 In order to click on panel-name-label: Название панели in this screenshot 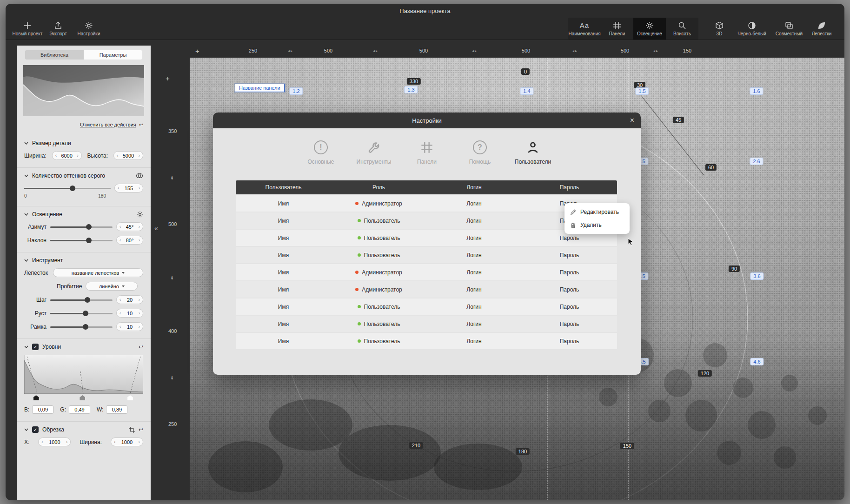, I will do `click(259, 88)`.